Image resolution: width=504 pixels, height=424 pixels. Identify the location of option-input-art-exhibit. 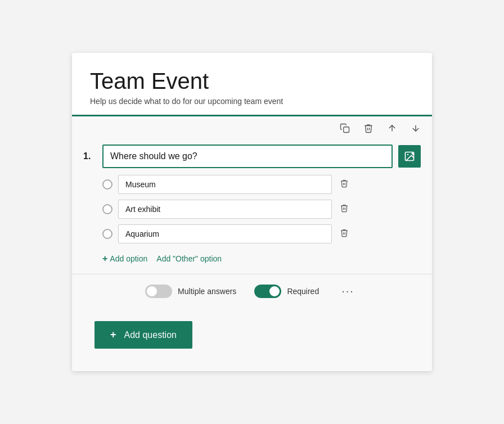
(225, 209).